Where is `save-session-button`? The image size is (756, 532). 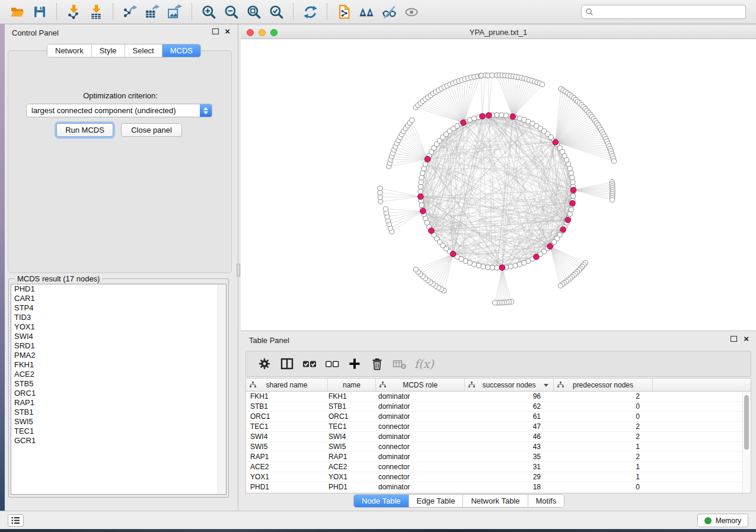
save-session-button is located at coordinates (40, 12).